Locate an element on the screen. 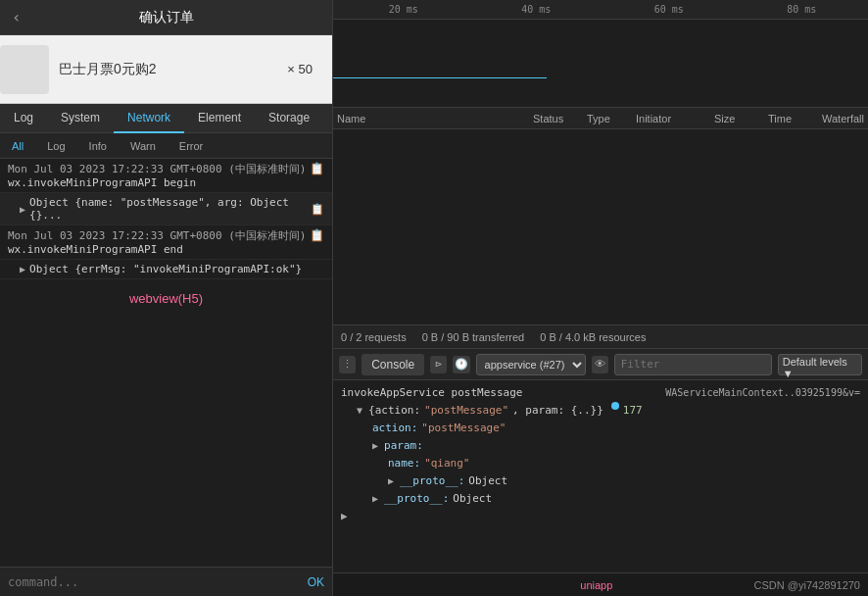 Image resolution: width=868 pixels, height=596 pixels. appservice-select: appservice (#27) is located at coordinates (531, 365).